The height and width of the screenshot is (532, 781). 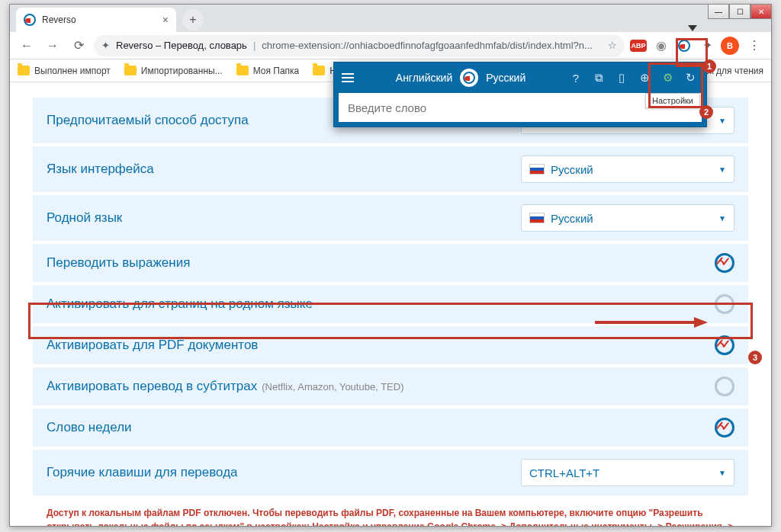 I want to click on chrome-menu-icon: ⋮, so click(x=754, y=46).